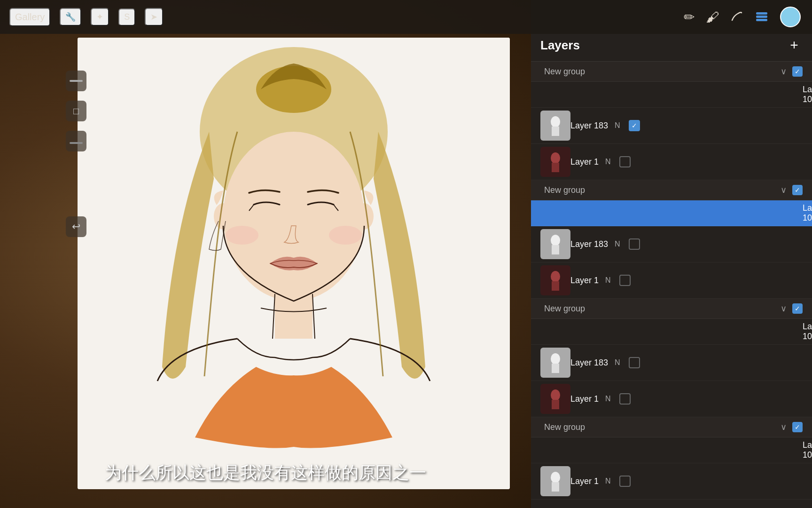 The height and width of the screenshot is (508, 812). I want to click on color-picker, so click(790, 17).